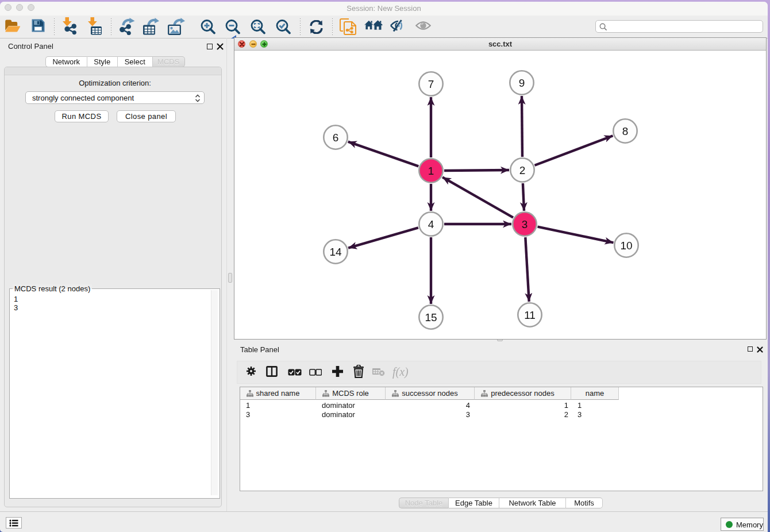  I want to click on svg-text: 8, so click(625, 131).